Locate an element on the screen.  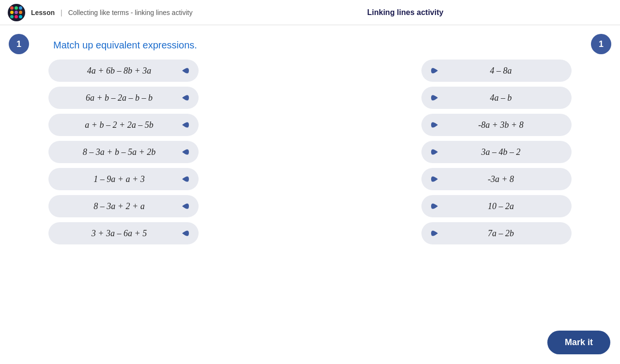
left-expression-3: a + b – 2 + 2a – 5b is located at coordinates (124, 125).